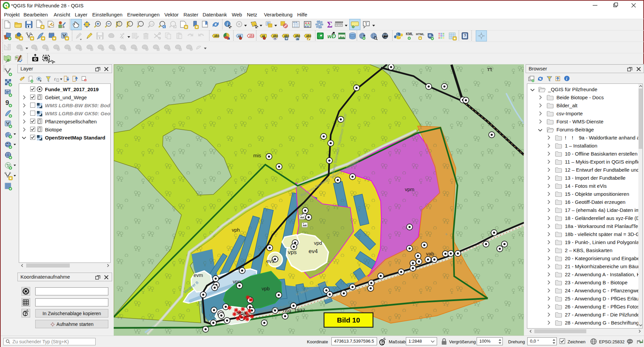 Image resolution: width=644 pixels, height=347 pixels. What do you see at coordinates (318, 243) in the screenshot?
I see `svg-text: vpd` at bounding box center [318, 243].